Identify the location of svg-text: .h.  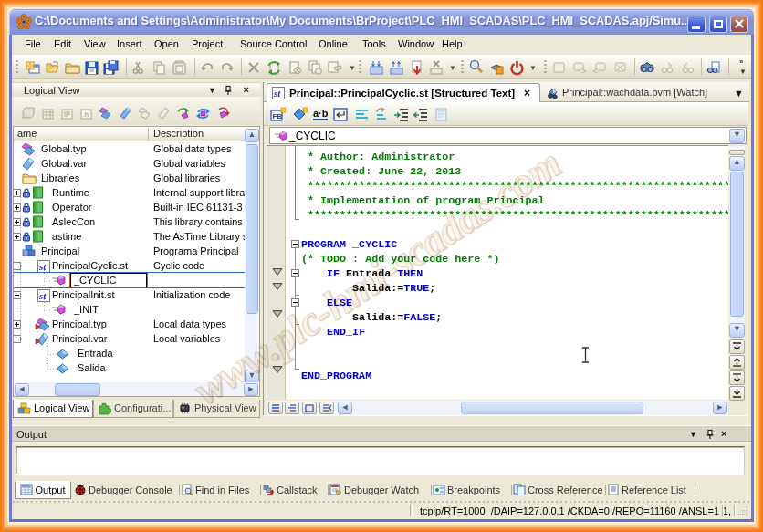
(86, 115).